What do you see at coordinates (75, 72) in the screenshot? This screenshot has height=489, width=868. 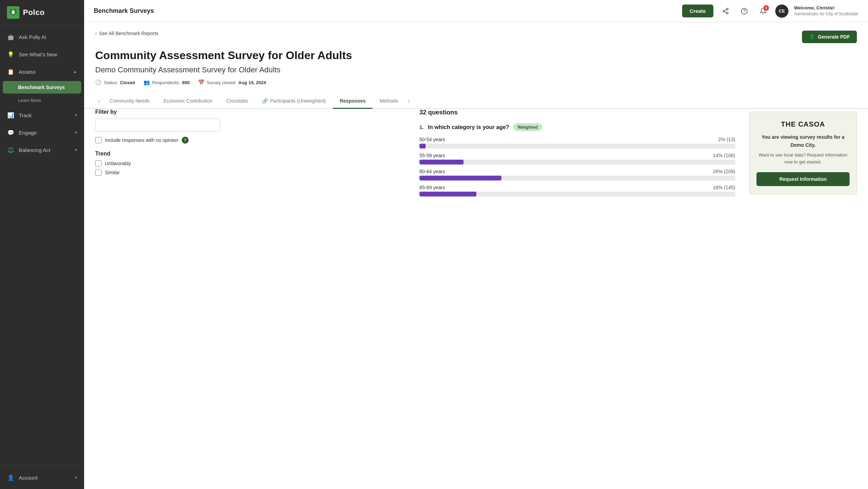 I see `assess-chevron-icon: ▲` at bounding box center [75, 72].